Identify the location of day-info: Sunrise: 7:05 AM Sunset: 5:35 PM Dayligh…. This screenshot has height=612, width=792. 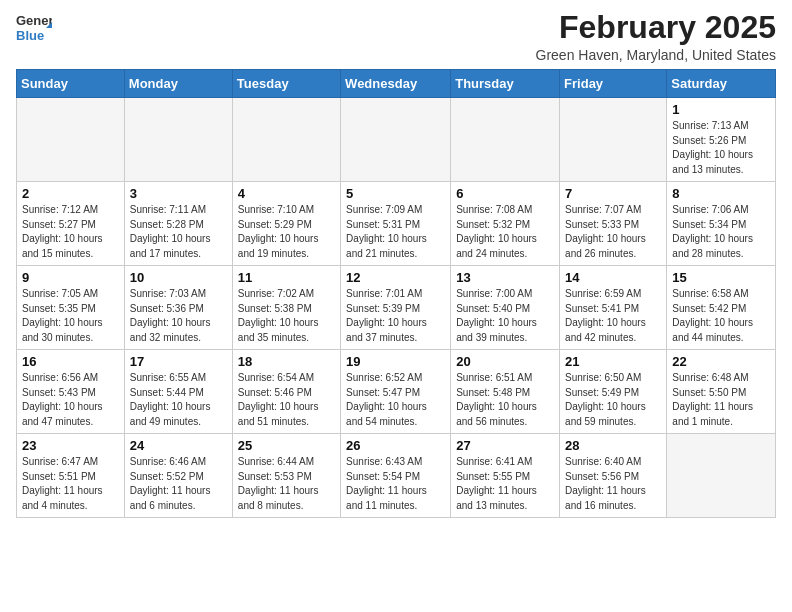
(70, 316).